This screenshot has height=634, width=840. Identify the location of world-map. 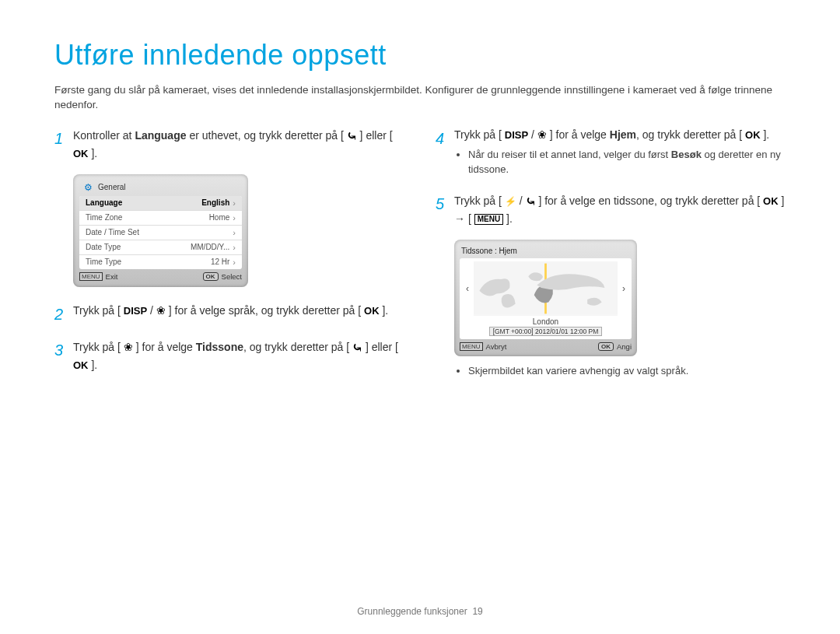
(546, 289).